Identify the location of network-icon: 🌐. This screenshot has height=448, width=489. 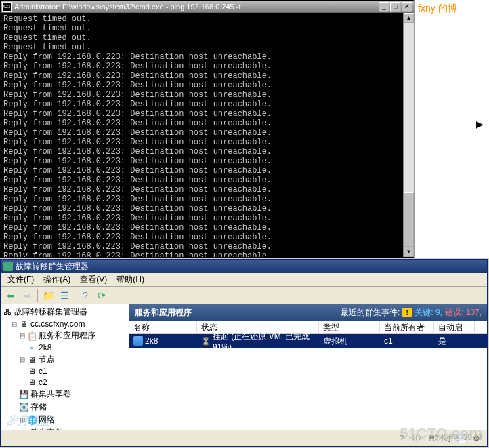
(32, 420).